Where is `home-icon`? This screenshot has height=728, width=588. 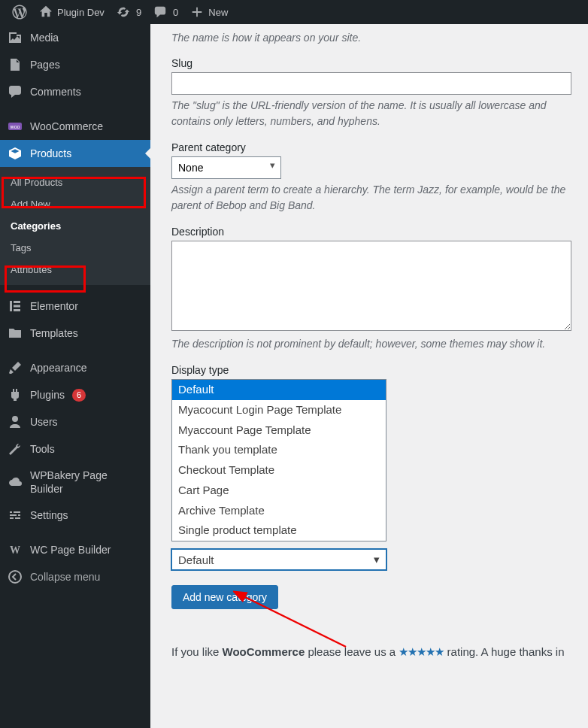
home-icon is located at coordinates (46, 12).